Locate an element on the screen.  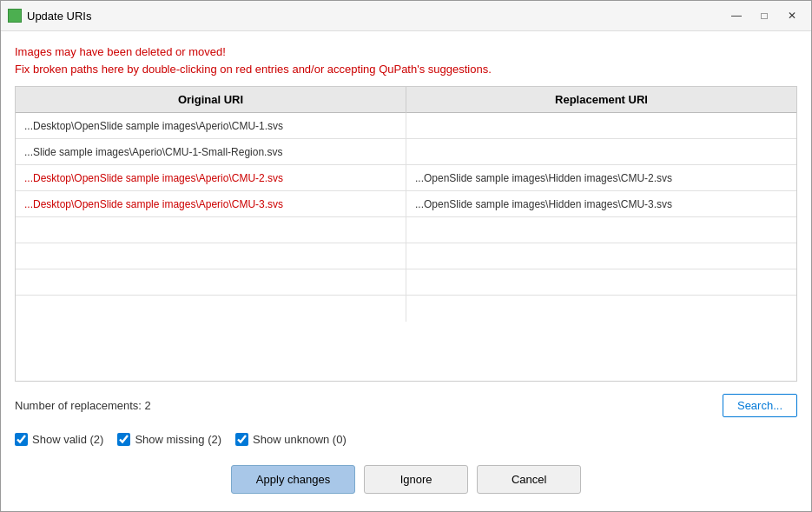
show-unknown-text: Show unknown (0) is located at coordinates (300, 440).